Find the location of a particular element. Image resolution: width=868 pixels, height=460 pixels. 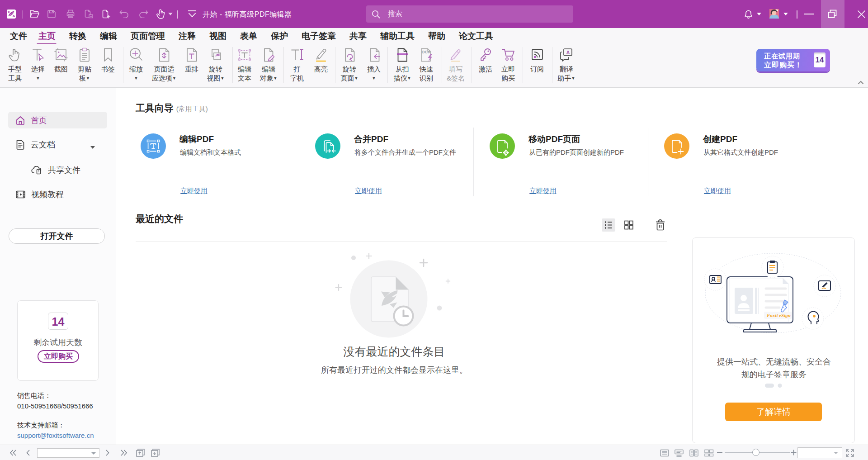

svg-text: Foxit eSign is located at coordinates (778, 315).